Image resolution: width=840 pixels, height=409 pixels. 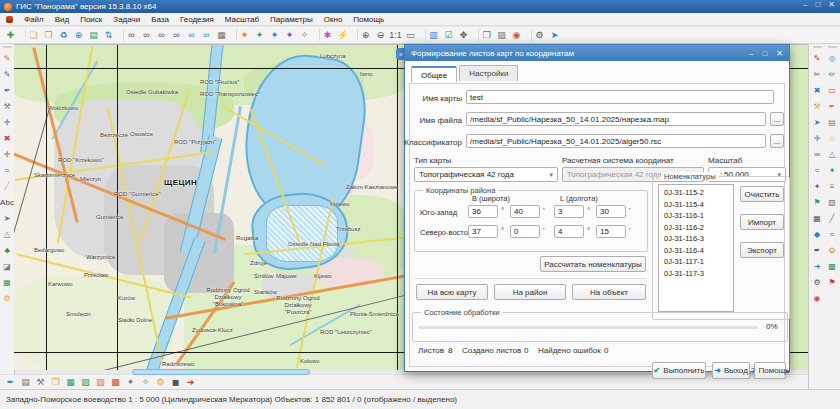 I want to click on target-tool-icon: ◉, so click(x=818, y=300).